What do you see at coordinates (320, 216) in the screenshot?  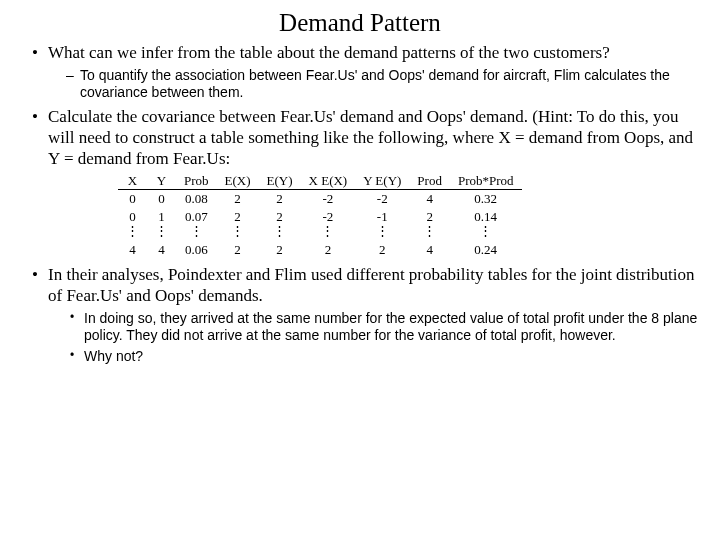 I see `covariance-table: X Y Prob E(X) E(Y) X E(X) Y E(Y) Prod Pr…` at bounding box center [320, 216].